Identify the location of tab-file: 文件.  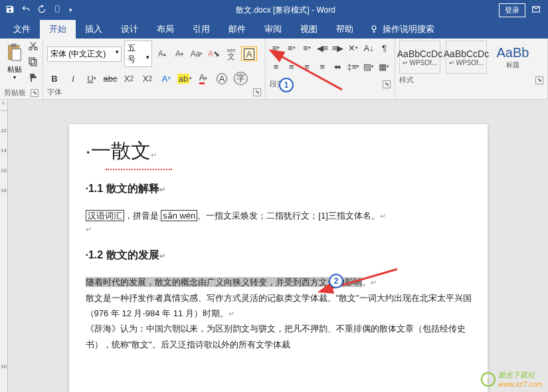
(22, 29).